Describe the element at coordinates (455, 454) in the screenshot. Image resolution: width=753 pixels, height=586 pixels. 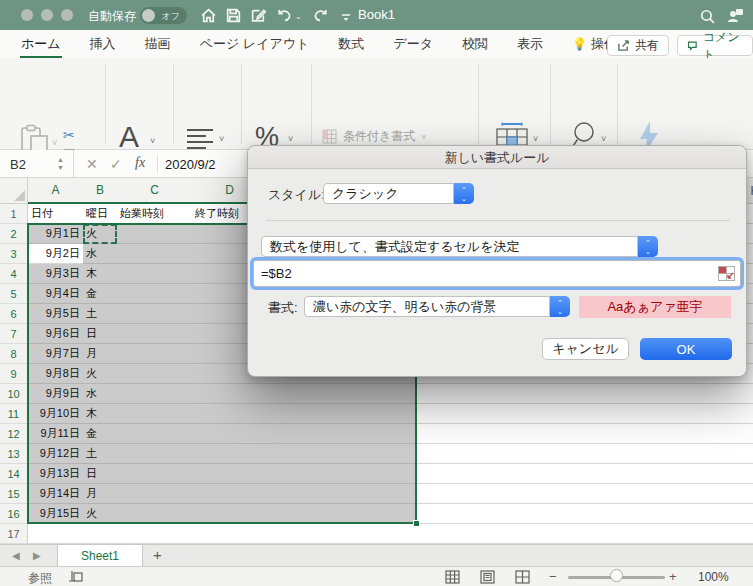
I see `cell-G13` at that location.